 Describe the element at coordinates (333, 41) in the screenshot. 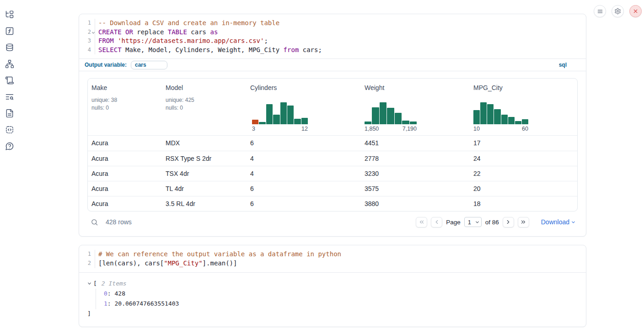

I see `code-line: 3FROM 'https://datasets.marimo.app/cars.…` at that location.